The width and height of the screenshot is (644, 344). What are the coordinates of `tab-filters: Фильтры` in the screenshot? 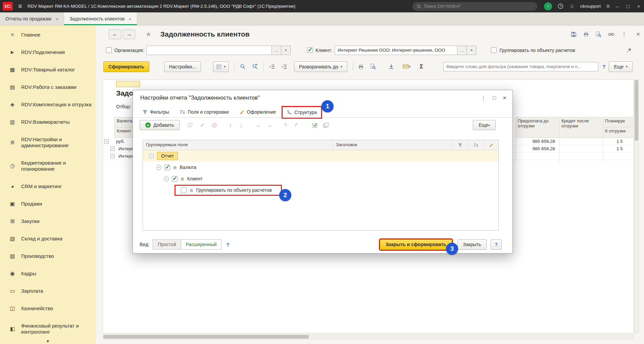 It's located at (156, 112).